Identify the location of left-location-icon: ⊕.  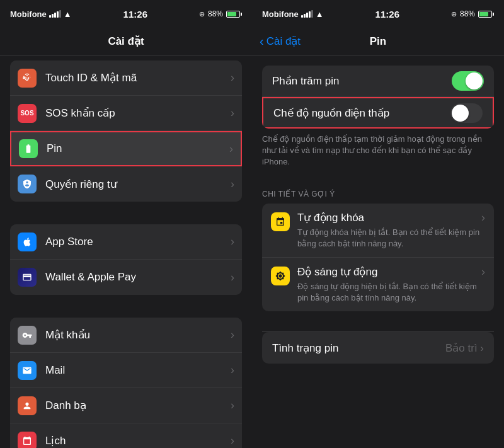
(202, 14).